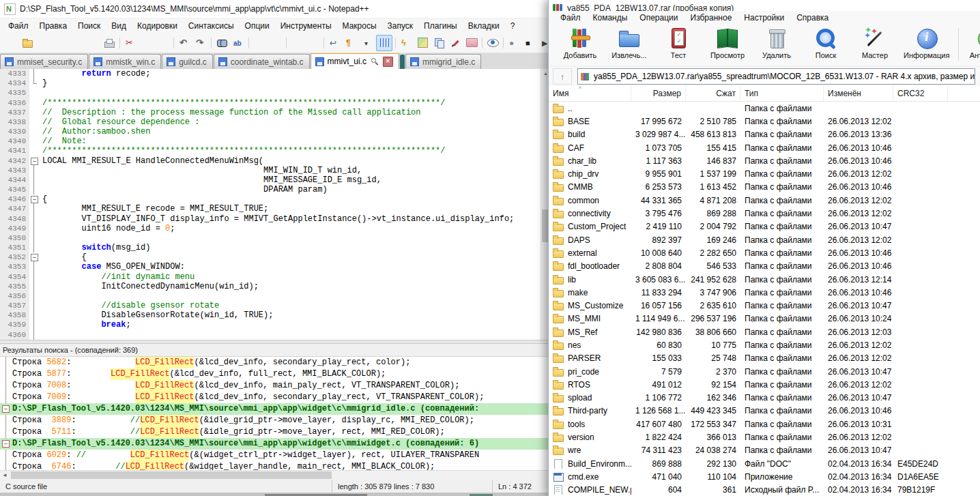  What do you see at coordinates (270, 113) in the screenshot?
I see `code-line: 4337// Description : the process message…` at bounding box center [270, 113].